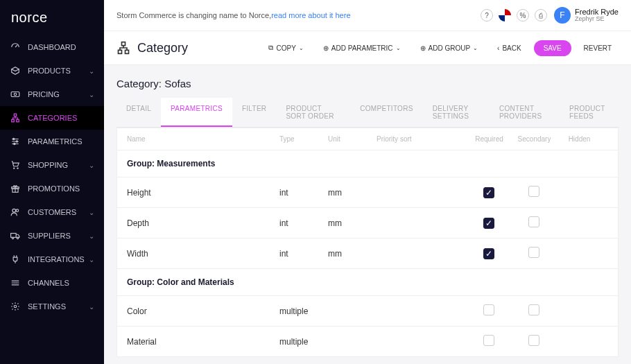  I want to click on col-hidden: Hidden, so click(580, 139).